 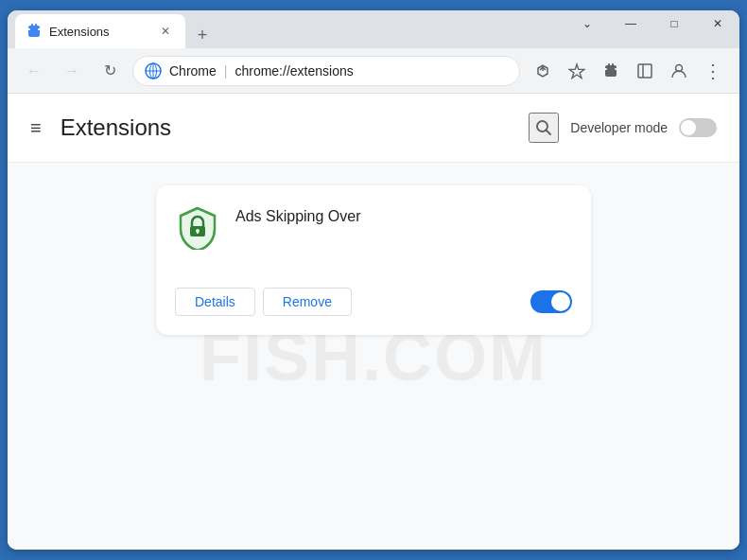 What do you see at coordinates (628, 71) in the screenshot?
I see `toolbar-actions: ⋮` at bounding box center [628, 71].